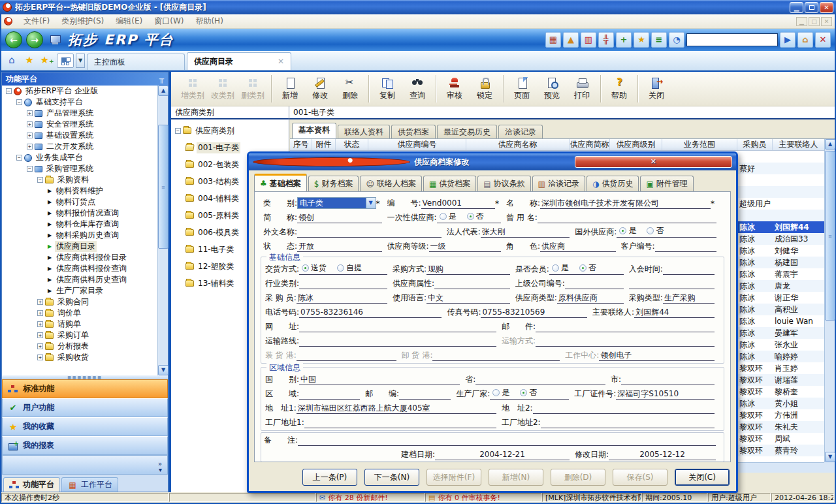 The width and height of the screenshot is (836, 504). What do you see at coordinates (12, 61) in the screenshot?
I see `home-icon: ⌂` at bounding box center [12, 61].